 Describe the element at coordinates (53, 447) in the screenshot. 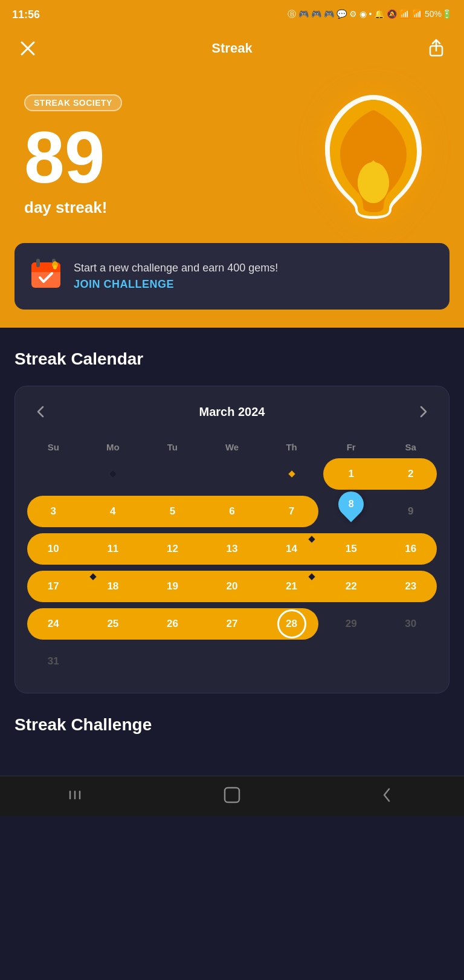

I see `day-header-su: Su` at that location.